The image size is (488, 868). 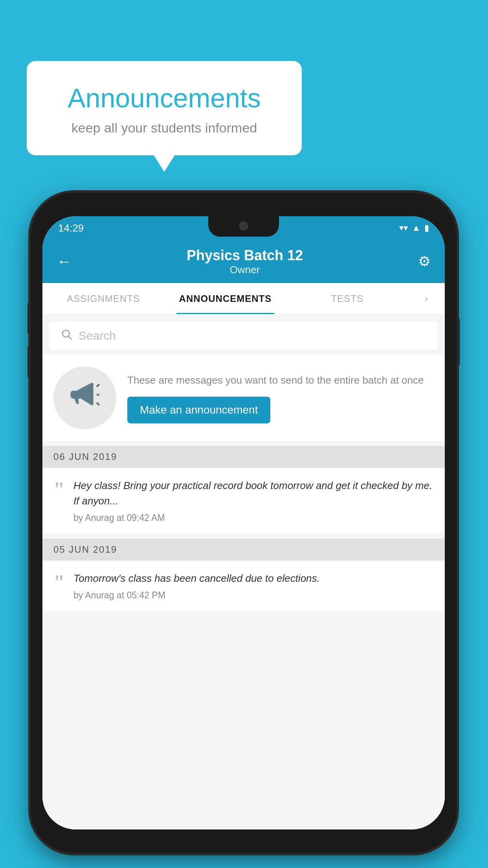 I want to click on speech-bubble-title: Announcements, so click(x=164, y=98).